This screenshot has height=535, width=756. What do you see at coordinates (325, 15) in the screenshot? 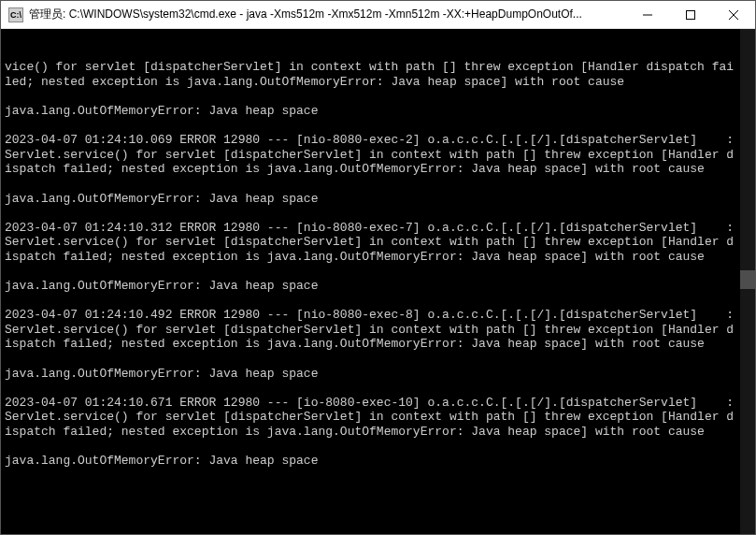
I see `window-title: 管理员: C:\WINDOWS\system32\cmd.exe - java …` at bounding box center [325, 15].